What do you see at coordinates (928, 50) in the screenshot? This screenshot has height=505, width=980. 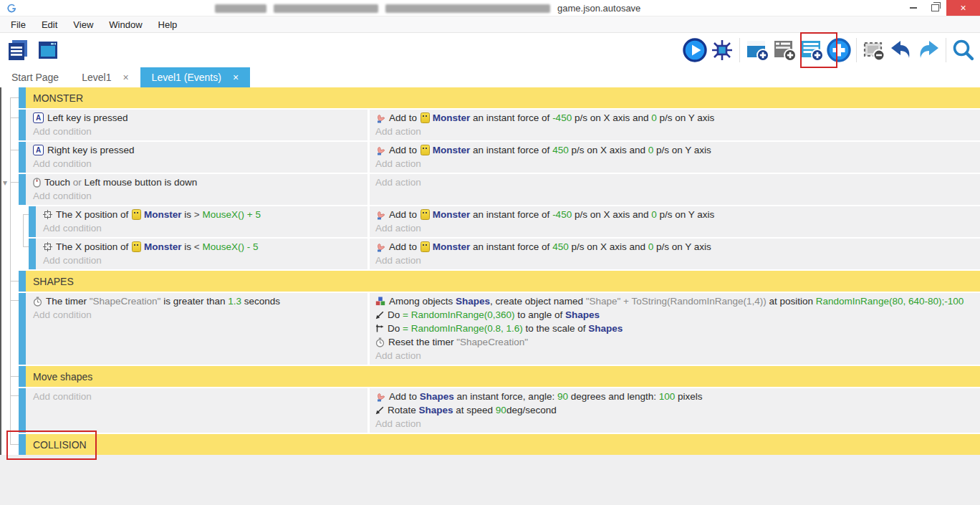 I see `redo-icon` at bounding box center [928, 50].